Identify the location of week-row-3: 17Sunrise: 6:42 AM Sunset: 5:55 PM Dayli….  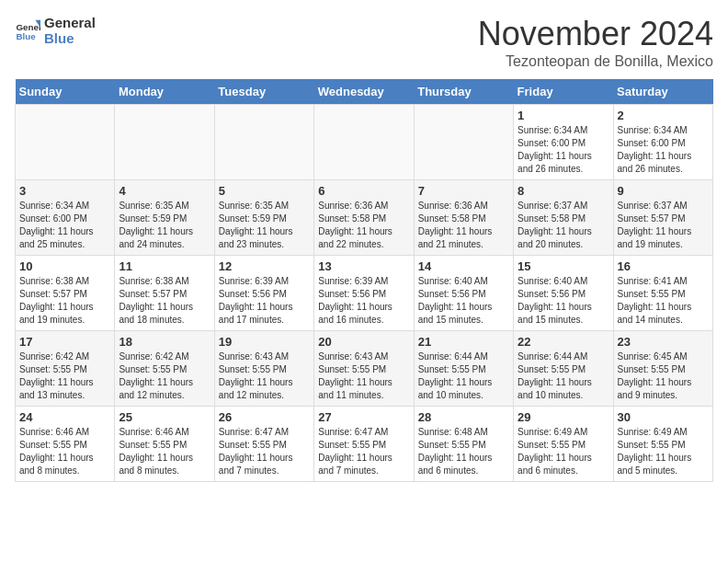
(364, 369).